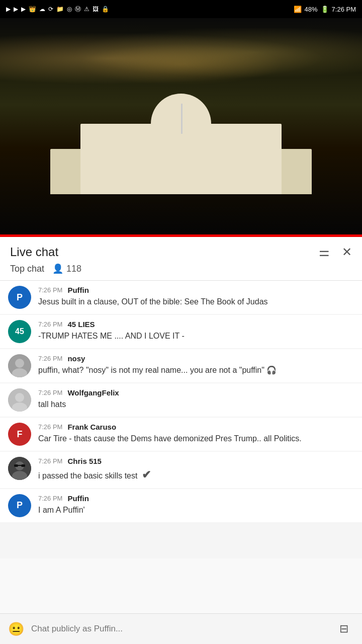 This screenshot has height=644, width=362. What do you see at coordinates (78, 498) in the screenshot?
I see `msg-author-7: Puffin` at bounding box center [78, 498].